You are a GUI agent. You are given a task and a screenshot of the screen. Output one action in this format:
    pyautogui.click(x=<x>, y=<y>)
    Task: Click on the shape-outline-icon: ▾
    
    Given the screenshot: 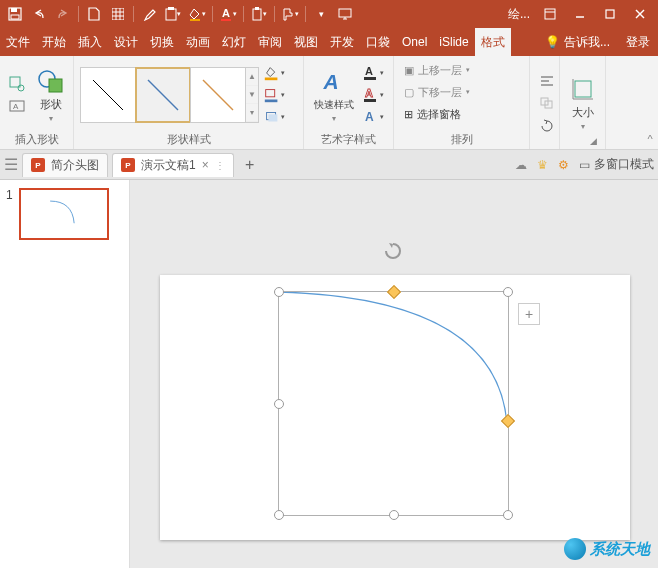 What is the action you would take?
    pyautogui.click(x=274, y=95)
    